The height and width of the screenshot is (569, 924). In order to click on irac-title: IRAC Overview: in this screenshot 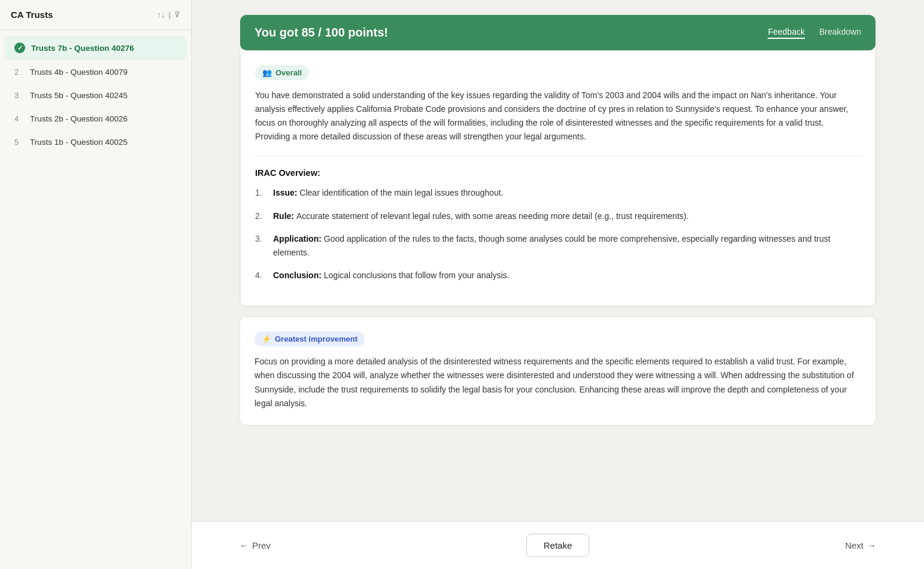, I will do `click(558, 173)`.